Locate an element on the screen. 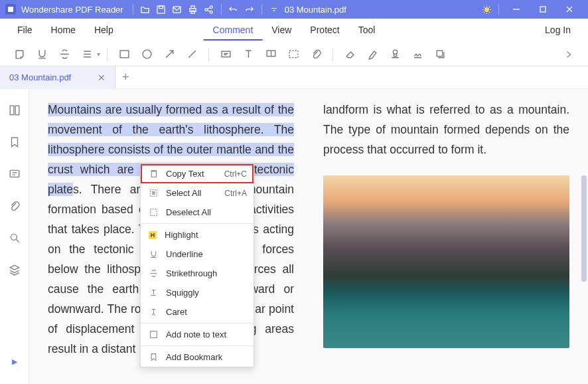 This screenshot has width=588, height=384. open-folder-icon is located at coordinates (145, 9).